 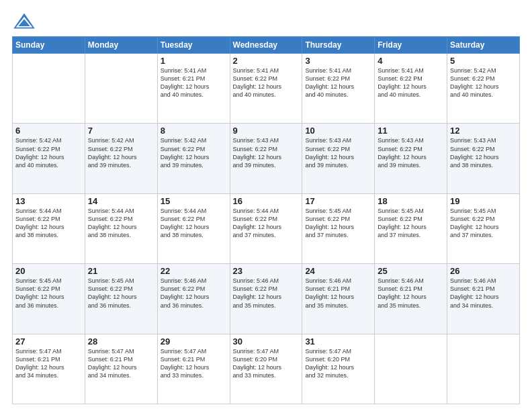 I want to click on calendar-header-wednesday: Wednesday, so click(x=266, y=46).